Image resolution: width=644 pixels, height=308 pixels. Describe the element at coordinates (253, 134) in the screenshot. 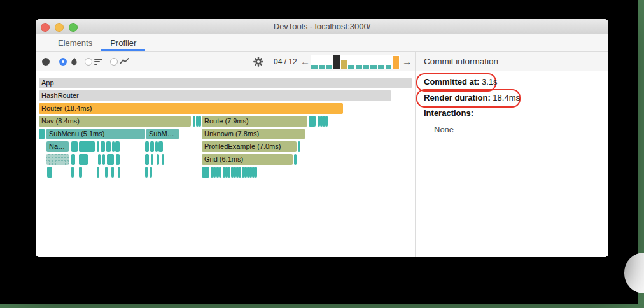

I see `flame-bar-unknown-7-8ms: Unknown (7.8ms)` at that location.